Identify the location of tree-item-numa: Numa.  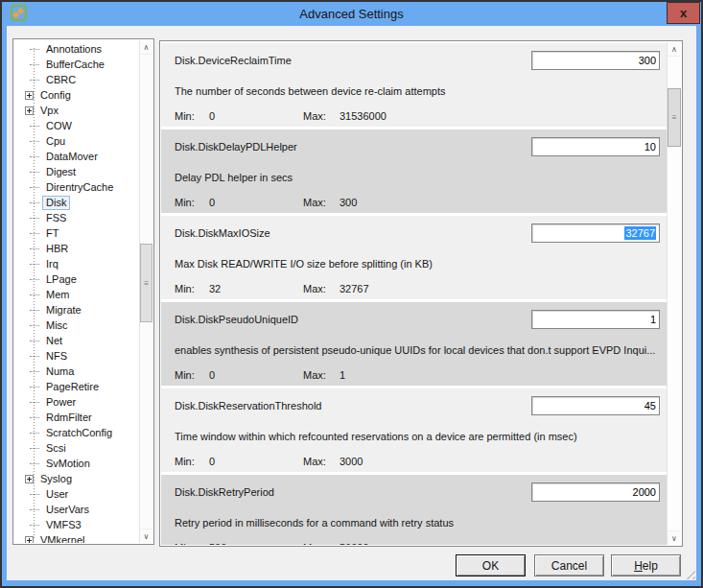
(77, 371).